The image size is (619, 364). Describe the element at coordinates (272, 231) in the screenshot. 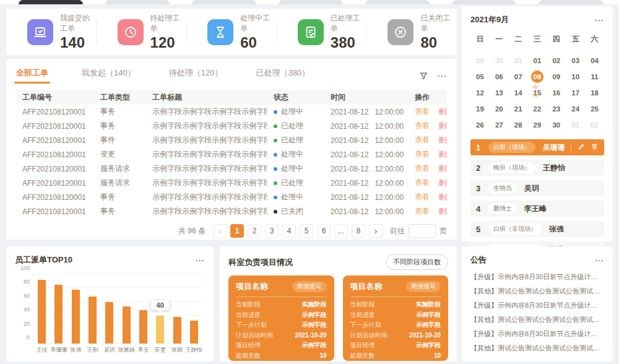

I see `page-button: 3` at that location.